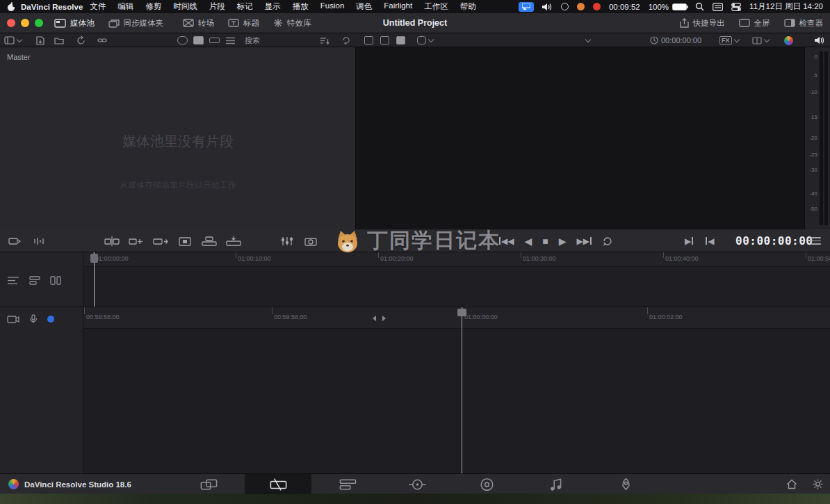 The image size is (830, 504). What do you see at coordinates (788, 40) in the screenshot?
I see `color-management-icon` at bounding box center [788, 40].